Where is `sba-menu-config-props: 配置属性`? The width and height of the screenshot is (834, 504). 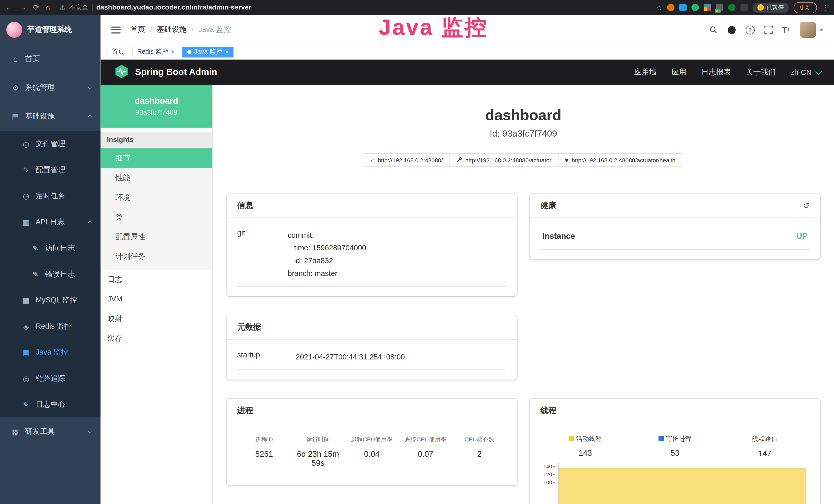
sba-menu-config-props: 配置属性 is located at coordinates (156, 237).